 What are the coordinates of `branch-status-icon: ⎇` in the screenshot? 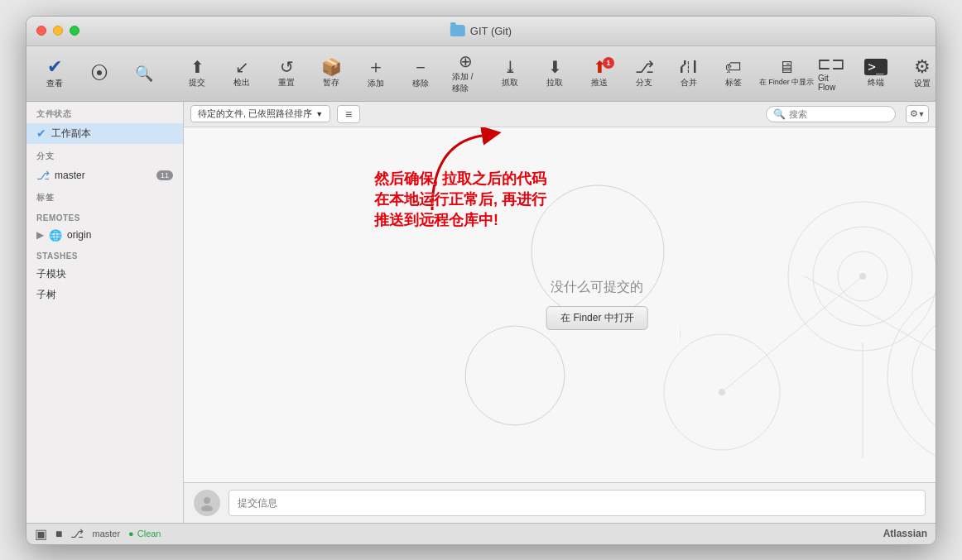 It's located at (77, 534).